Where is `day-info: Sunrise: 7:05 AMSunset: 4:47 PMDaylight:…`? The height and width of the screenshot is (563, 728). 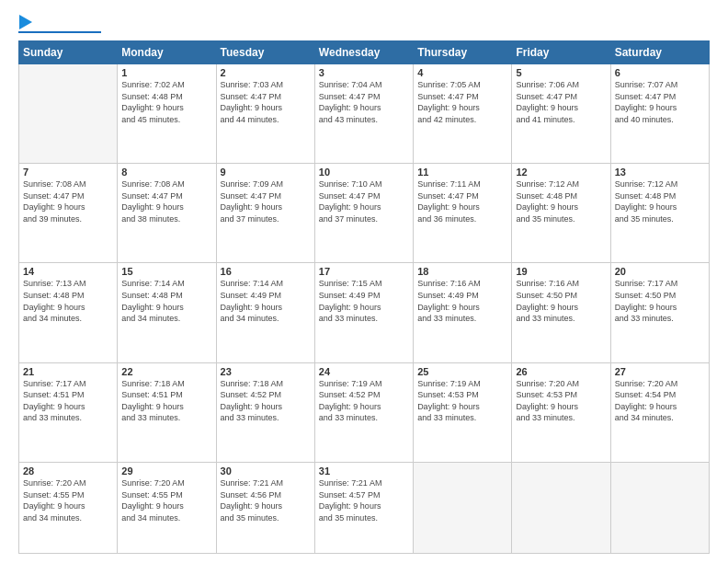 day-info: Sunrise: 7:05 AMSunset: 4:47 PMDaylight:… is located at coordinates (462, 102).